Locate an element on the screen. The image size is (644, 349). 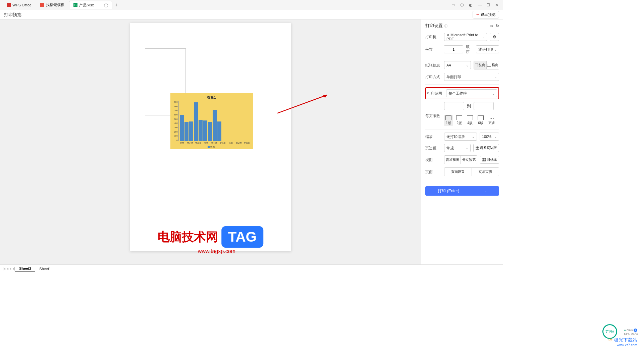
tab-add-button: + is located at coordinates (116, 5).